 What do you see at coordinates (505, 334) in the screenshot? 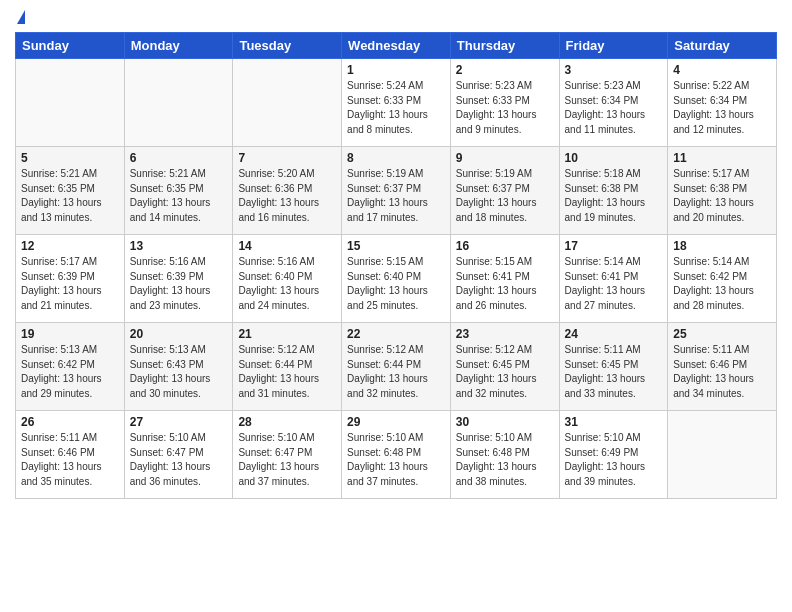
I see `day-number: 23` at bounding box center [505, 334].